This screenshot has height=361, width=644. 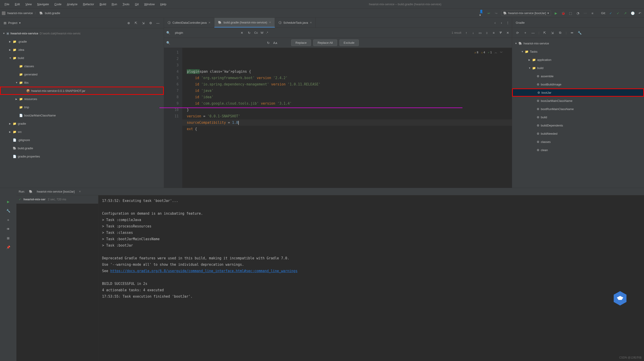 What do you see at coordinates (508, 23) in the screenshot?
I see `tab-list-icon: ⋮` at bounding box center [508, 23].